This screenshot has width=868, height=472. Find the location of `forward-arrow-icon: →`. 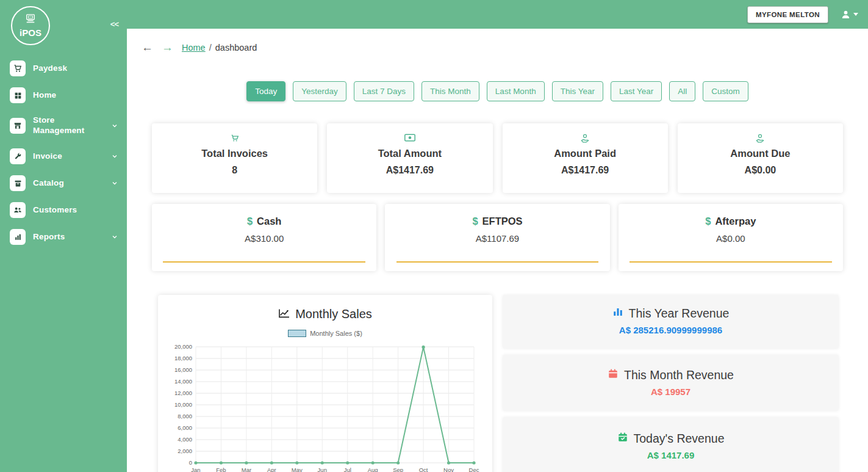

forward-arrow-icon: → is located at coordinates (167, 48).